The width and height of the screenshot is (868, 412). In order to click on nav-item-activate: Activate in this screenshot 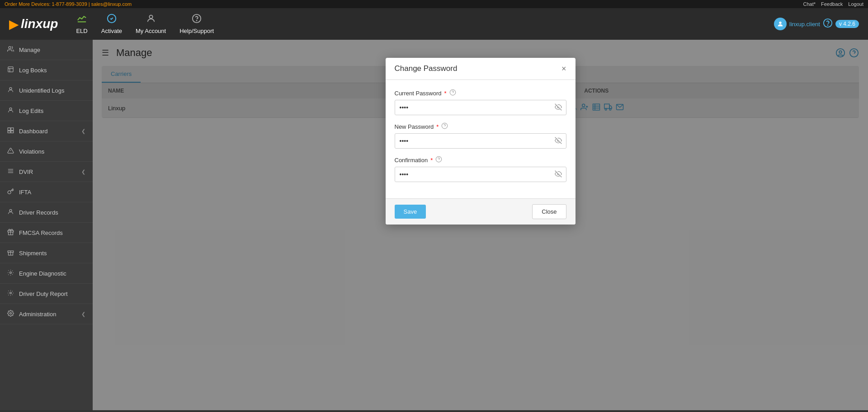, I will do `click(112, 24)`.